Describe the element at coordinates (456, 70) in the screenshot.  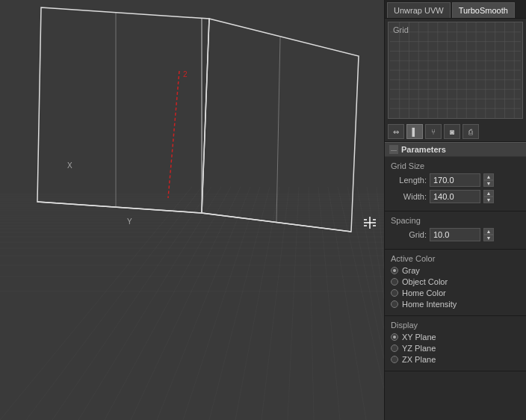
I see `preview-box: Grid` at that location.